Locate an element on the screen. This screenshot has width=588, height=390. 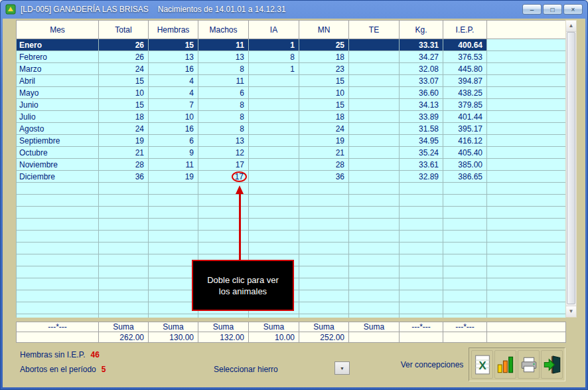
grid-cell: Mayo is located at coordinates (58, 93).